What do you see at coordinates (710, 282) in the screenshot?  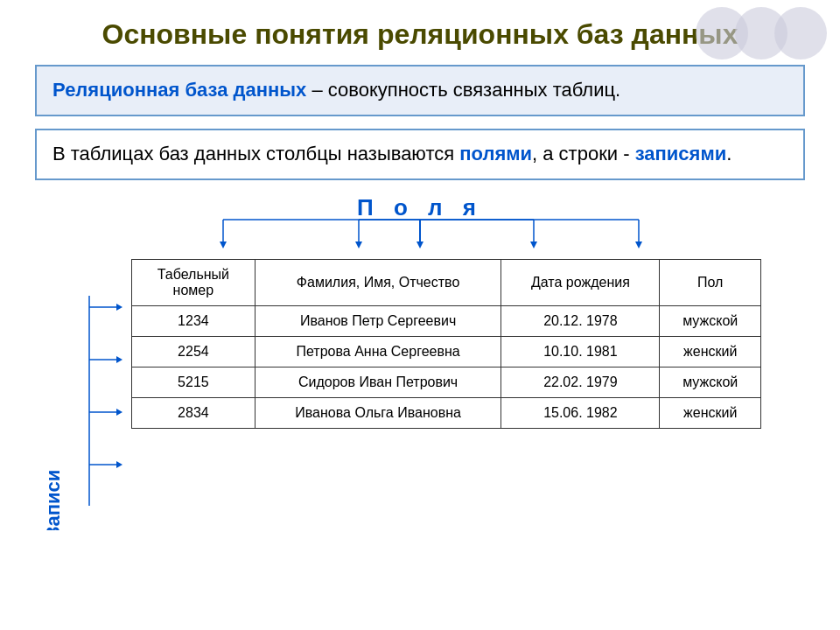 I see `col-header-4: Пол` at bounding box center [710, 282].